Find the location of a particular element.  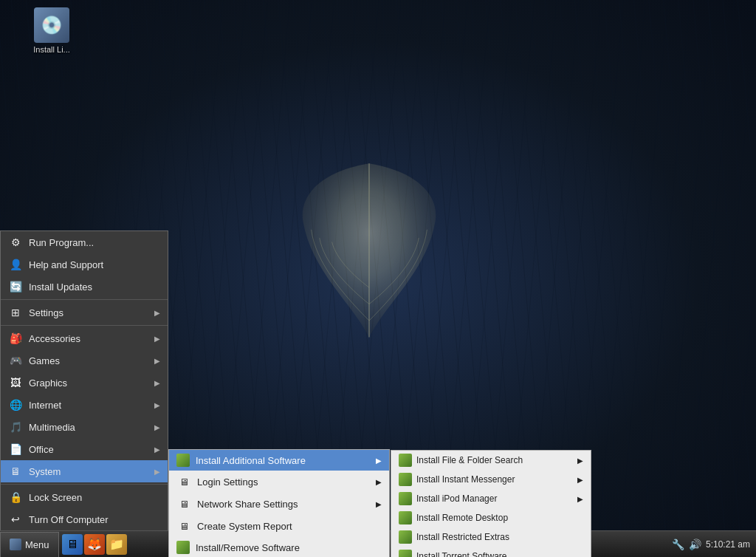

menu-item-help-label: Help and Support is located at coordinates (94, 264).